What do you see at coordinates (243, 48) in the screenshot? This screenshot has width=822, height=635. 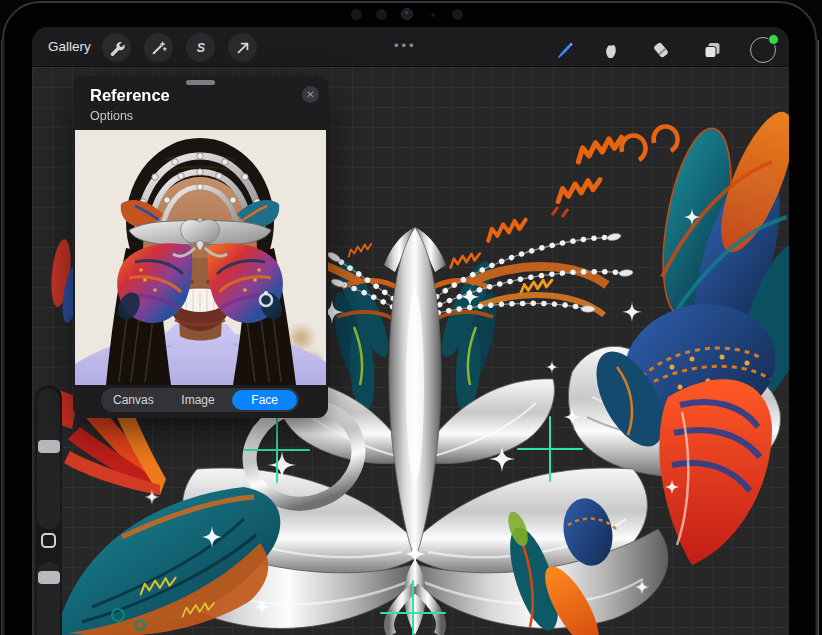 I see `transform-arrow-icon` at bounding box center [243, 48].